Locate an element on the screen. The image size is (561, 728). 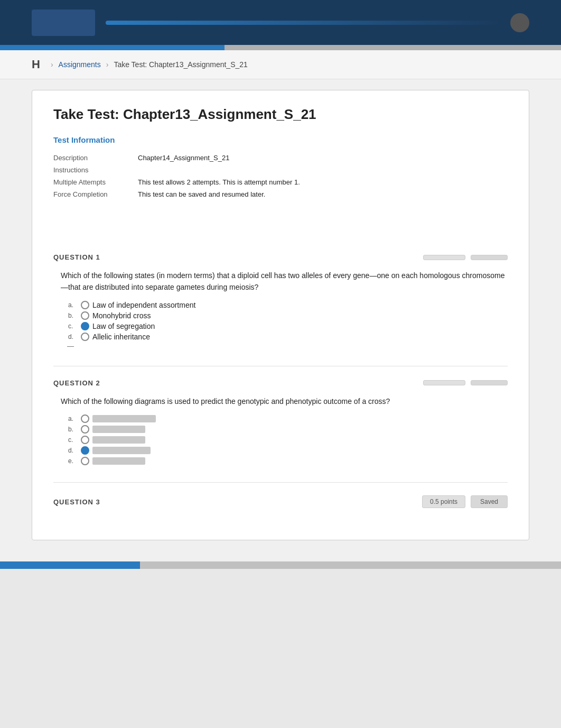
instructions-row: Instructions is located at coordinates (280, 170).